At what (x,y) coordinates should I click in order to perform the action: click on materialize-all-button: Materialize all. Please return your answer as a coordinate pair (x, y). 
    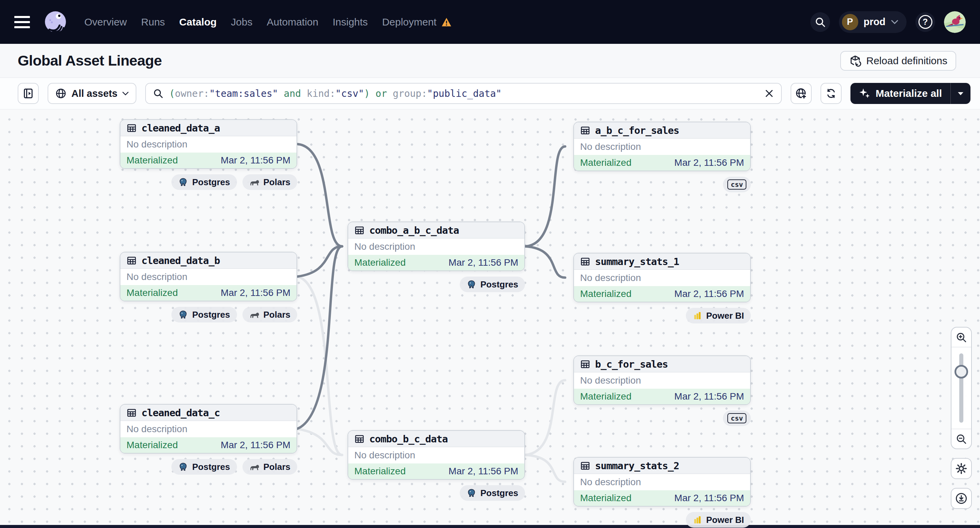
    Looking at the image, I should click on (900, 94).